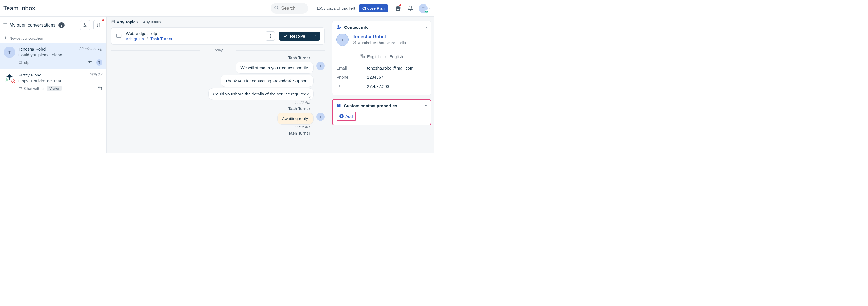 This screenshot has height=306, width=868. What do you see at coordinates (339, 106) in the screenshot?
I see `properties-icon` at bounding box center [339, 106].